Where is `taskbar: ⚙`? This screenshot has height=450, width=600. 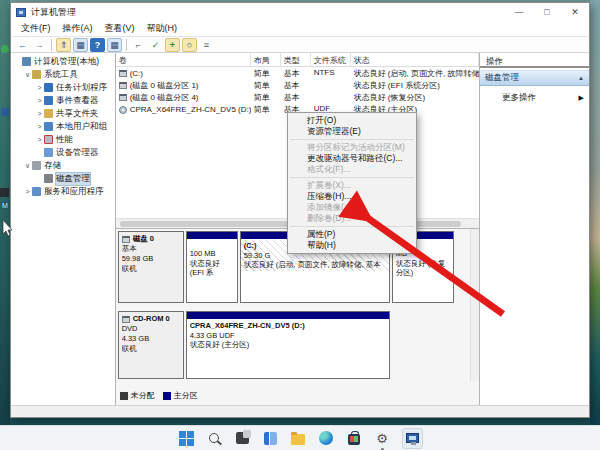 taskbar: ⚙ is located at coordinates (300, 438).